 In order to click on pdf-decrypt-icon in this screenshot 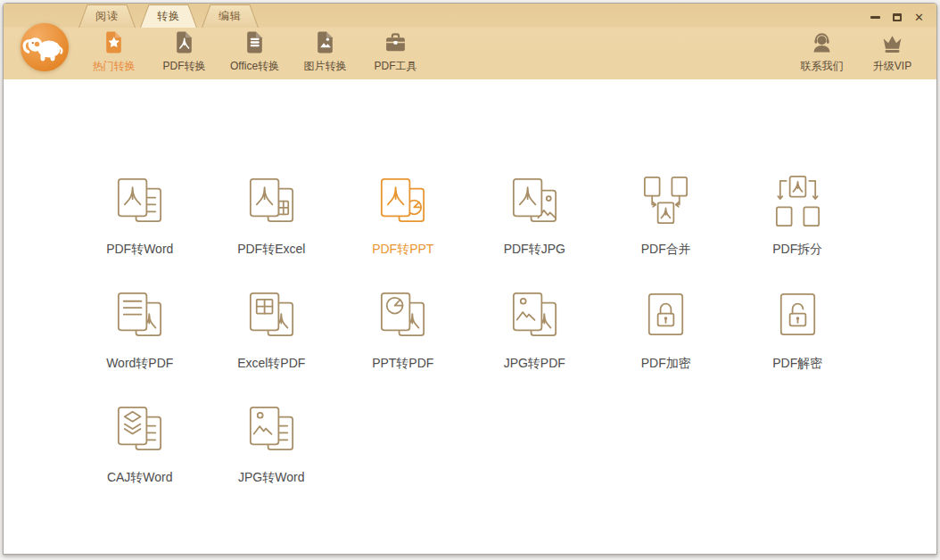, I will do `click(797, 316)`.